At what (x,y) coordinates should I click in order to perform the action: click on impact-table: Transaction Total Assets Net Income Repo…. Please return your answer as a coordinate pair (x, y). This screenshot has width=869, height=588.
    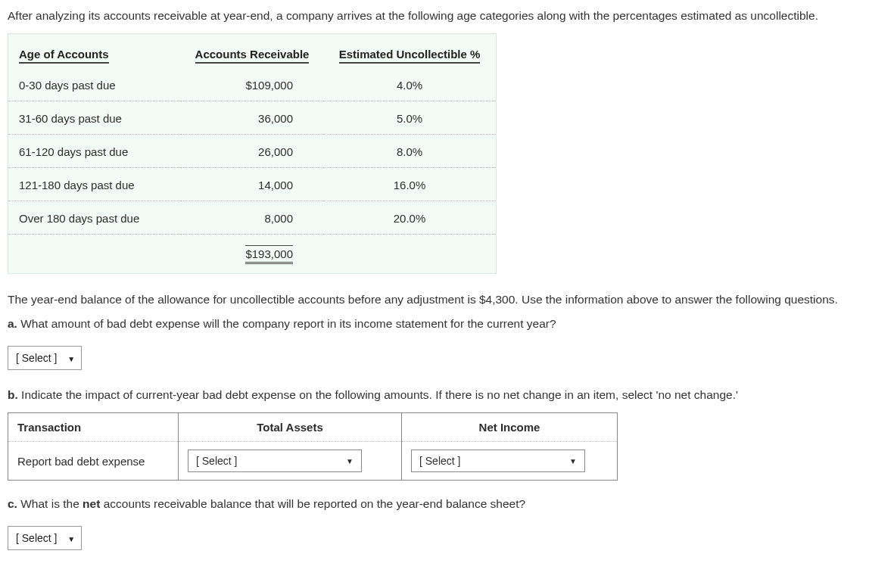
    Looking at the image, I should click on (313, 446).